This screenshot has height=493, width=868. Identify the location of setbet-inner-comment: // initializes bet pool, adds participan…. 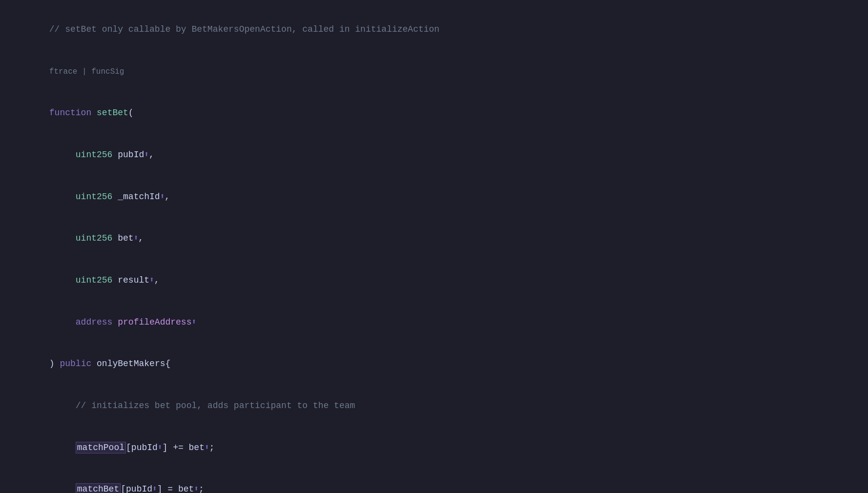
(434, 406).